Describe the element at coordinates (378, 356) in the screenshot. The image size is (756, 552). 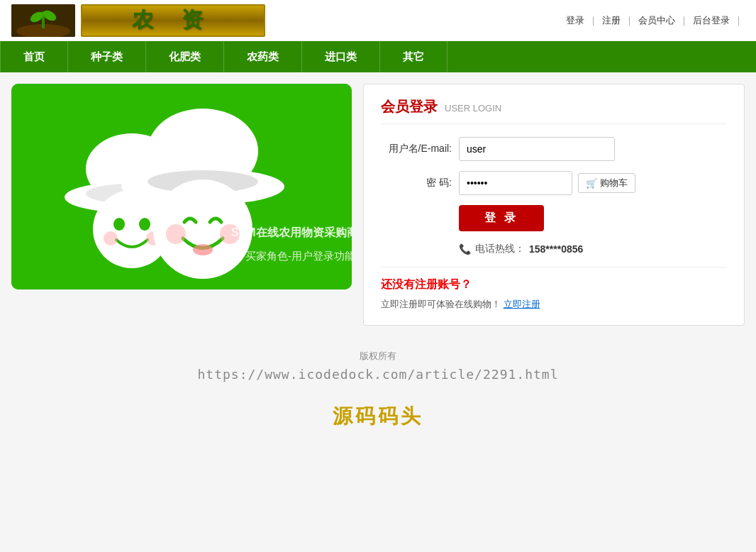
I see `copyright-text: 版权所有` at that location.